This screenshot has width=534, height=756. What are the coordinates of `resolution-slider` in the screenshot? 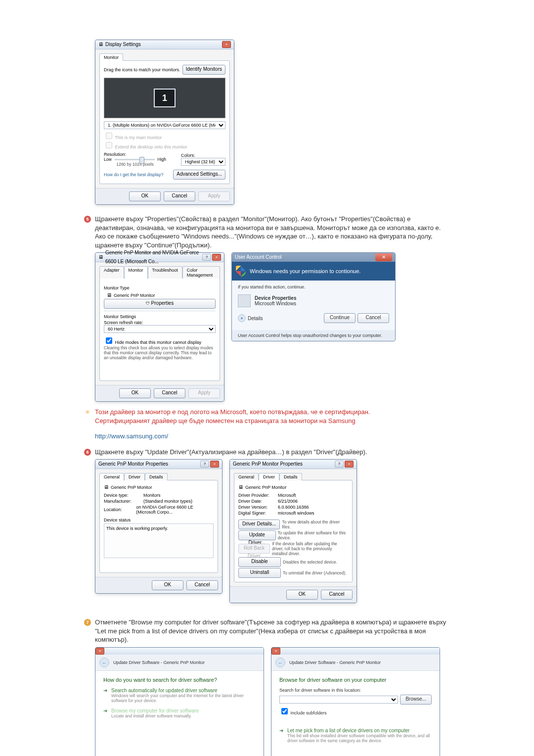 It's located at (134, 159).